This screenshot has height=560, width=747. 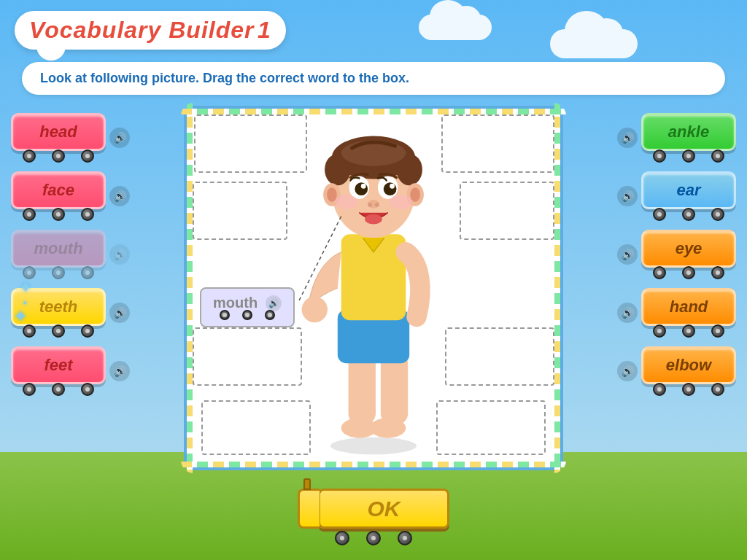 What do you see at coordinates (689, 331) in the screenshot?
I see `wheels-hand` at bounding box center [689, 331].